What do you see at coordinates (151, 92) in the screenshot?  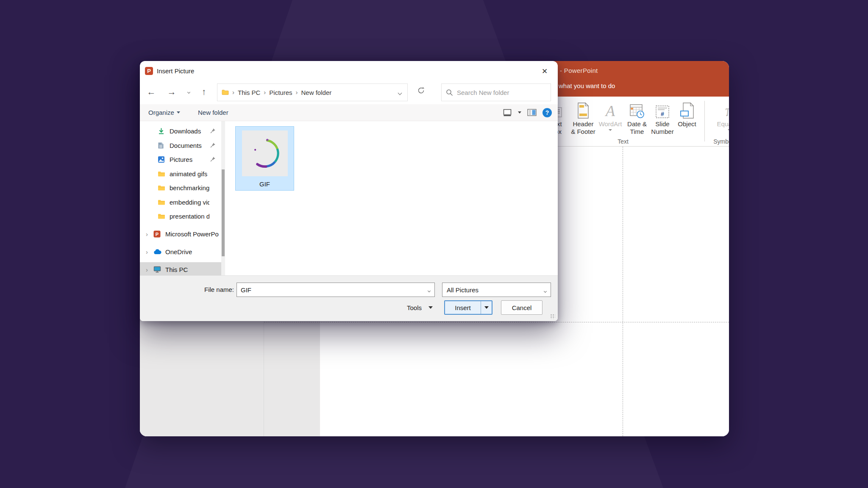 I see `back-icon: ←` at bounding box center [151, 92].